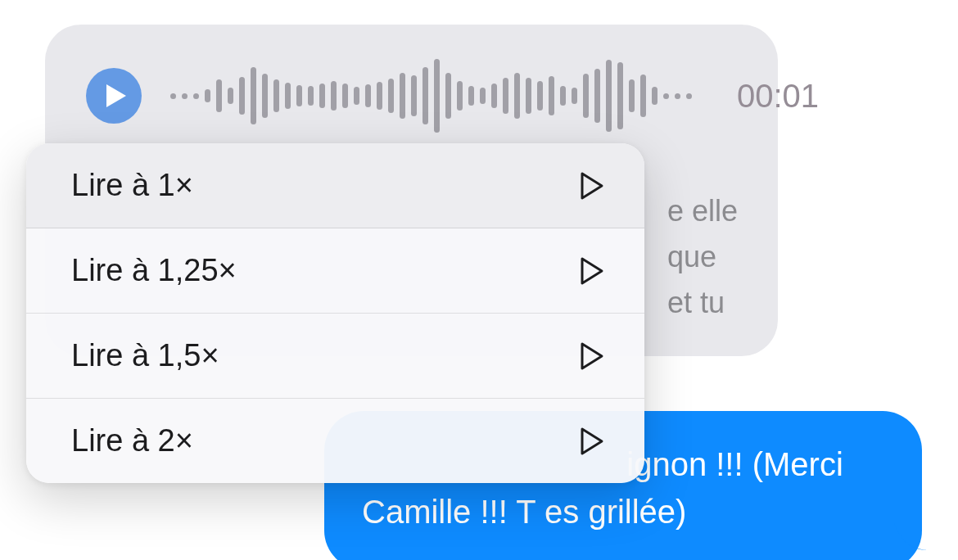 Image resolution: width=958 pixels, height=560 pixels. What do you see at coordinates (336, 186) in the screenshot?
I see `speed-option-1x: Lire à 1×` at bounding box center [336, 186].